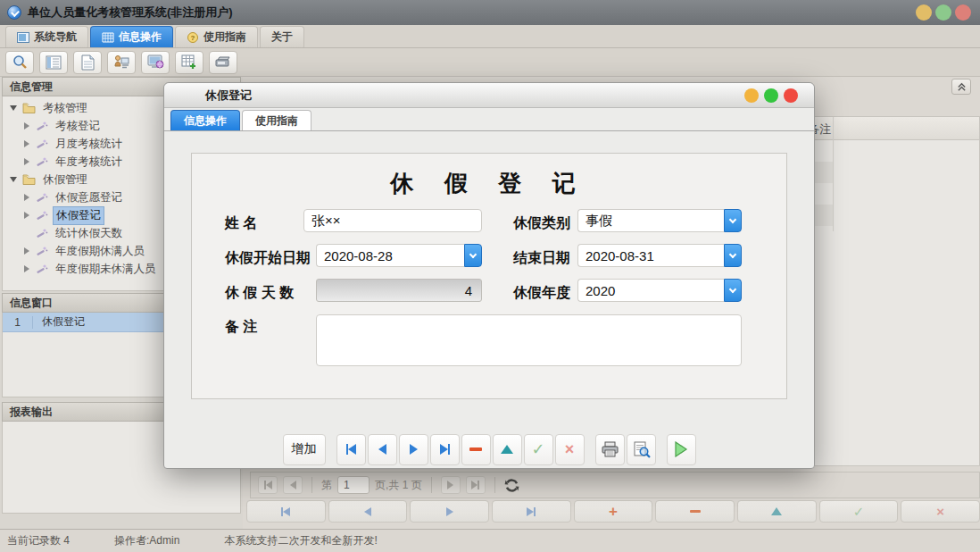 The width and height of the screenshot is (980, 552). What do you see at coordinates (205, 120) in the screenshot?
I see `dialog-tab-info-ops: 信息操作` at bounding box center [205, 120].